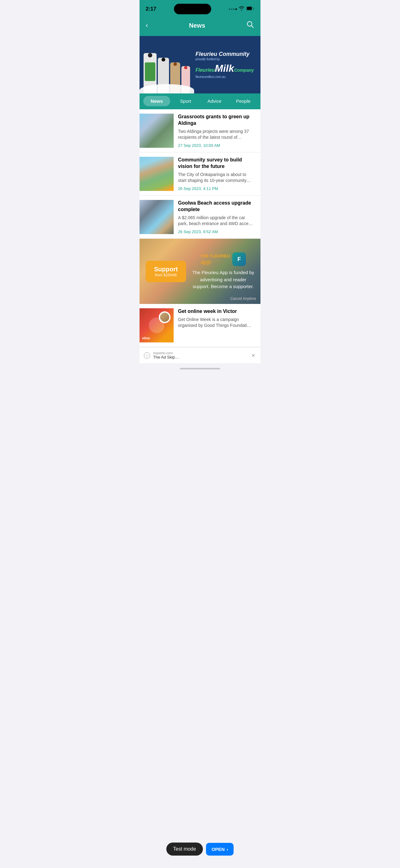 The height and width of the screenshot is (868, 400). What do you see at coordinates (200, 236) in the screenshot?
I see `news-list: Grassroots grants to green up Aldinga Tw…` at bounding box center [200, 236].